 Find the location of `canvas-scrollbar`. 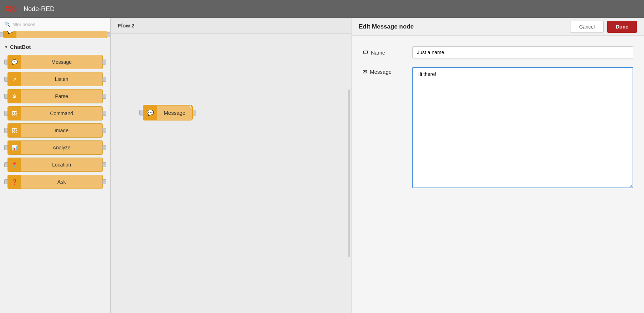

canvas-scrollbar is located at coordinates (349, 173).